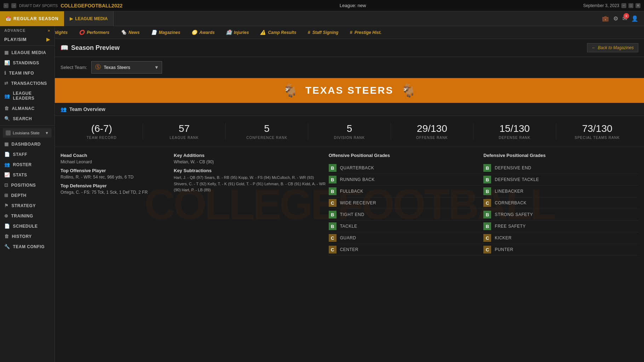 This screenshot has width=644, height=362. Describe the element at coordinates (408, 90) in the screenshot. I see `team-logo-right-icon: 🐐` at that location.